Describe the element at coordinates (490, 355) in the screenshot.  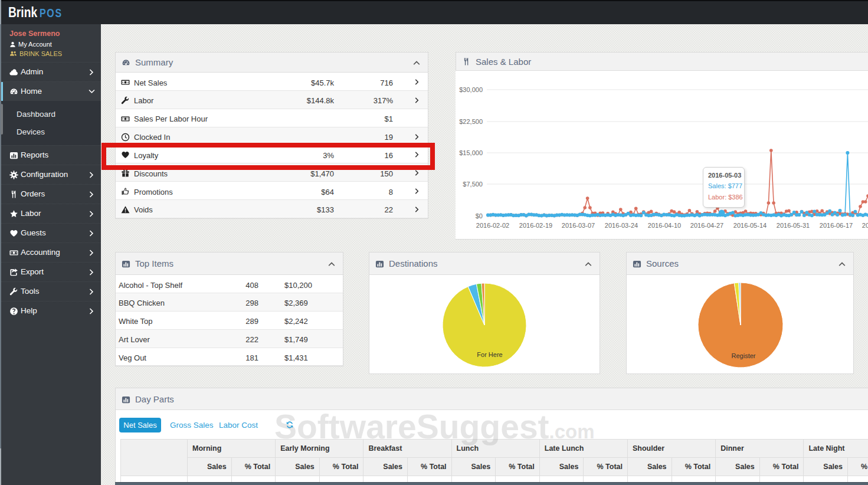
I see `svg-text: For Here` at that location.